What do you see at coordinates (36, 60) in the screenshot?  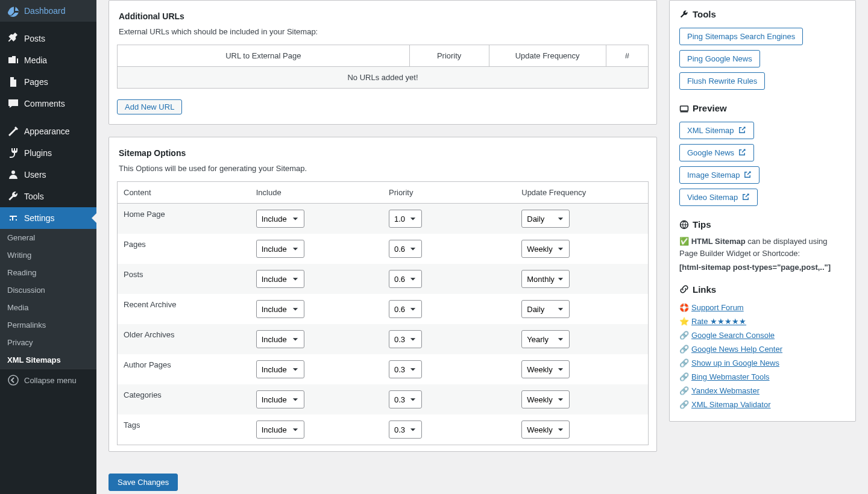 I see `sidebar-item-label: Media` at bounding box center [36, 60].